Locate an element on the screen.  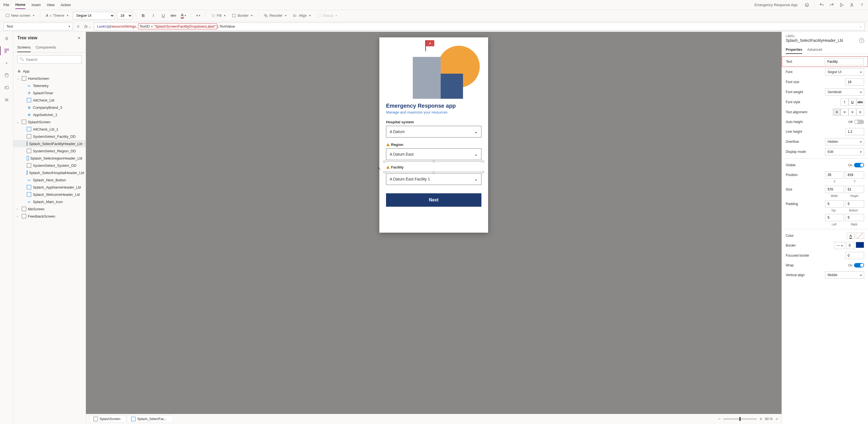
zoom-out-button: − is located at coordinates (719, 419).